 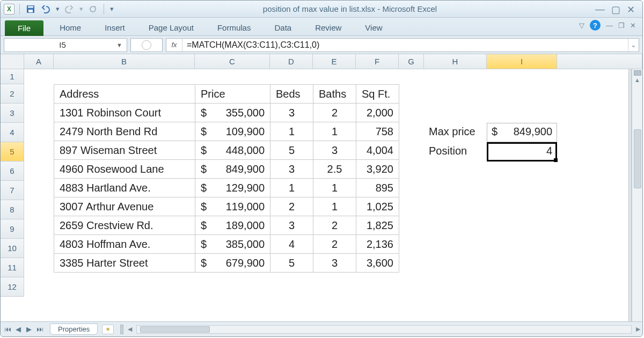 I want to click on horizontal-scrollbar: ◀ ▶, so click(x=381, y=329).